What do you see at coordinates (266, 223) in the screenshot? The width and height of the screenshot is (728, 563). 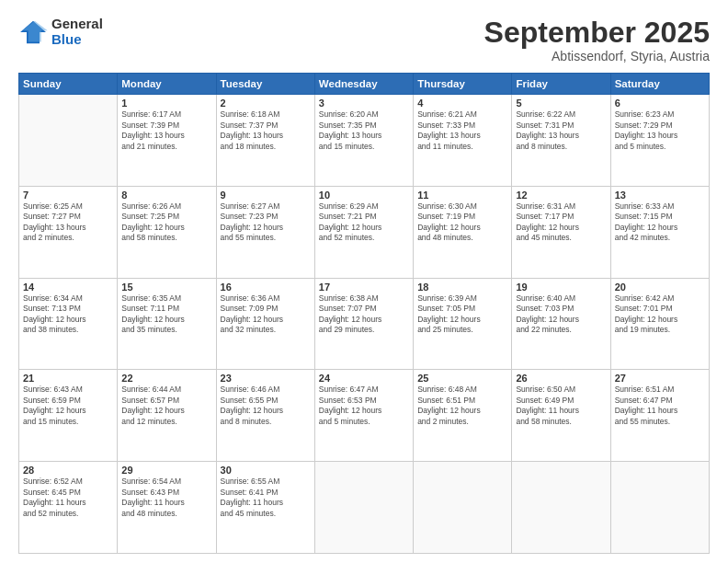 I see `day-info: Sunrise: 6:27 AM Sunset: 7:23 PM Dayligh…` at bounding box center [266, 223].